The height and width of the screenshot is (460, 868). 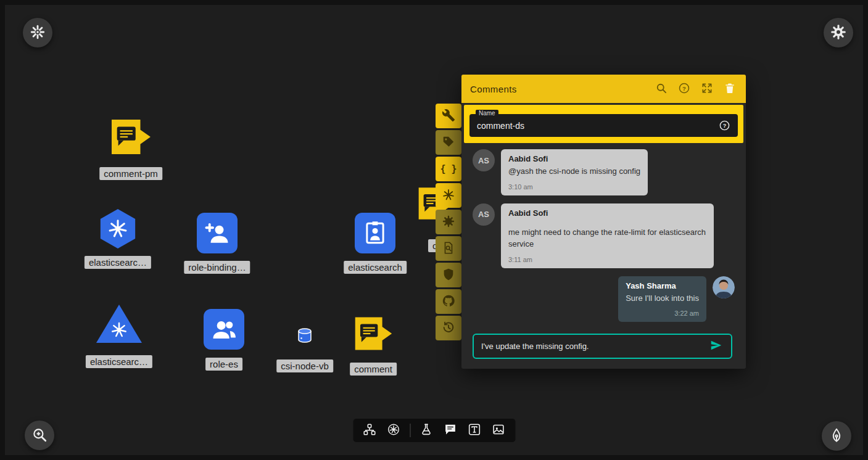 I want to click on node-label: comment, so click(x=373, y=369).